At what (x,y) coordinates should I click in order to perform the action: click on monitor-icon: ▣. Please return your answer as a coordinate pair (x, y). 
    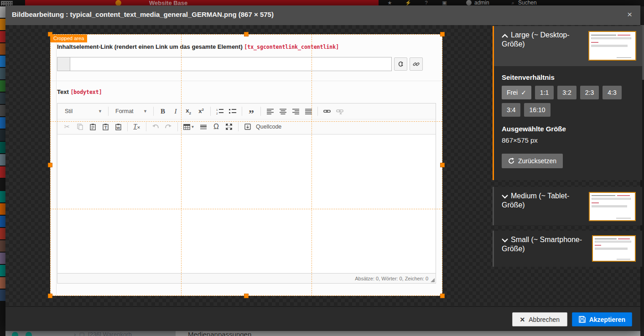
    Looking at the image, I should click on (444, 3).